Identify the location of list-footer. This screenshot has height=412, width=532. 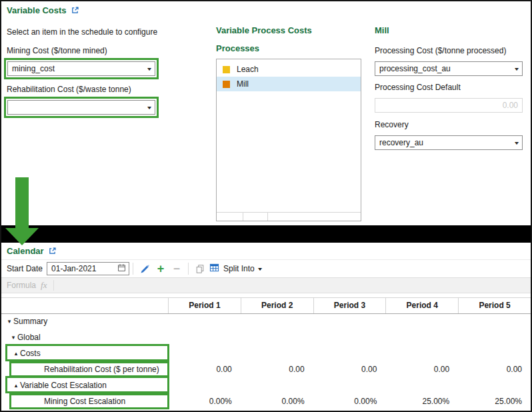
(289, 216).